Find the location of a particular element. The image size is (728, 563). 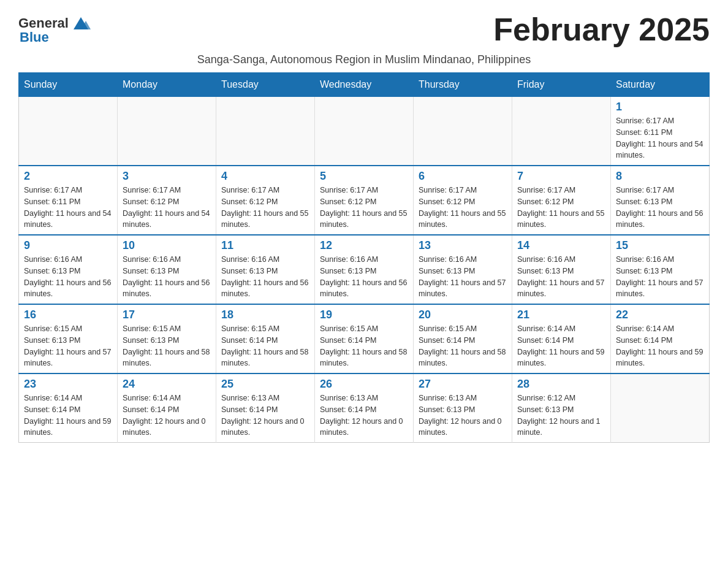

day-number: 19 is located at coordinates (364, 315).